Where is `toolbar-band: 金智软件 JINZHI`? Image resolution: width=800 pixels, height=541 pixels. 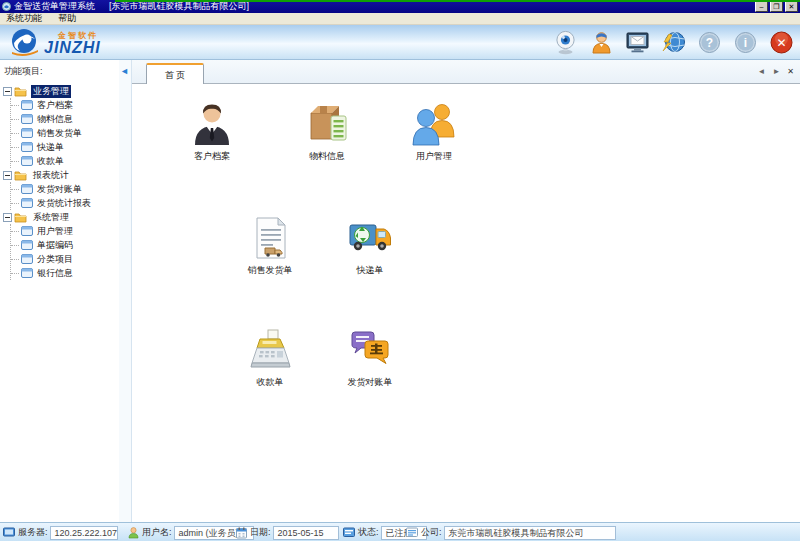 toolbar-band: 金智软件 JINZHI is located at coordinates (400, 42).